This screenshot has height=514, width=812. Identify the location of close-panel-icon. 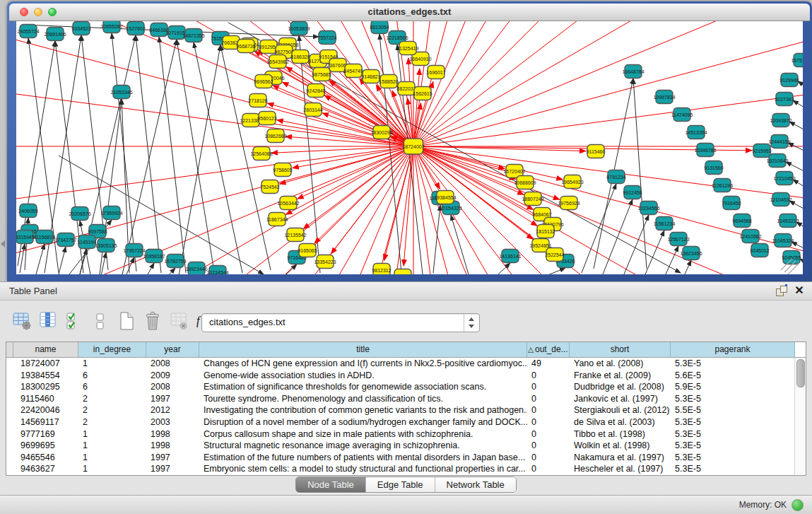
(799, 291).